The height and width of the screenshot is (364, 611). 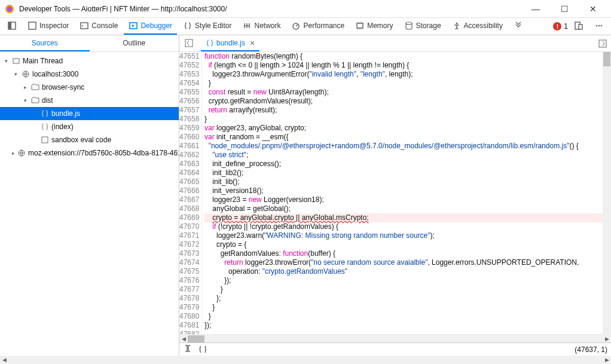 What do you see at coordinates (90, 114) in the screenshot?
I see `tree-bundle-js: bundle.js` at bounding box center [90, 114].